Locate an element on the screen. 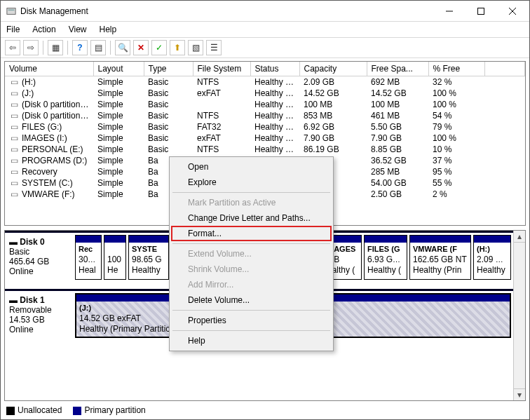 The image size is (530, 420). disk0-partition: VMWARE (F162.65 GB NTHealthy (Prin is located at coordinates (440, 257).